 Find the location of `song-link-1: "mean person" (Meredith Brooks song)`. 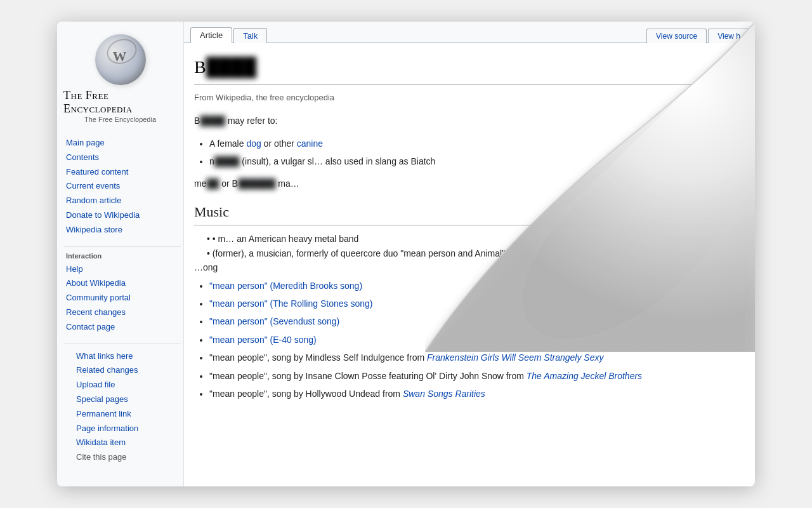

song-link-1: "mean person" (Meredith Brooks song) is located at coordinates (285, 286).